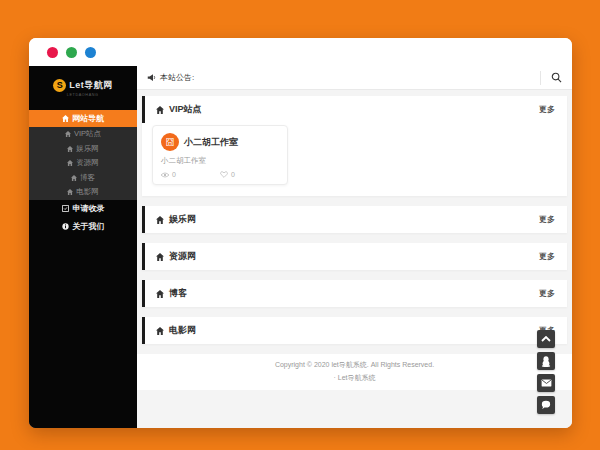 Image resolution: width=600 pixels, height=450 pixels. What do you see at coordinates (354, 256) in the screenshot?
I see `section-resources: 资源网 更多` at bounding box center [354, 256].